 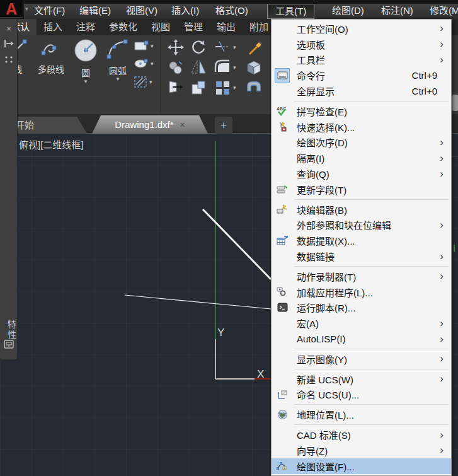 What do you see at coordinates (362, 276) in the screenshot?
I see `menu-item-16: 动作录制器(T)›` at bounding box center [362, 276].